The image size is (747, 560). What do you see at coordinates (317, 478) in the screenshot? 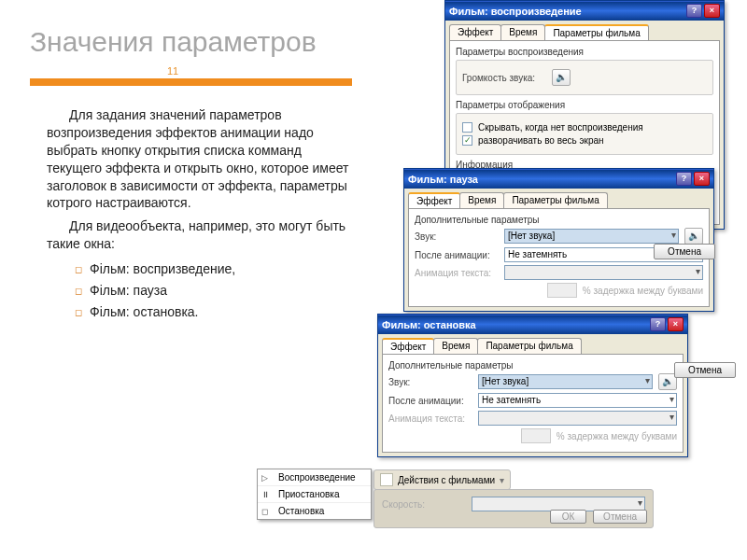
I see `menu-label: Воспроизведение` at bounding box center [317, 478].